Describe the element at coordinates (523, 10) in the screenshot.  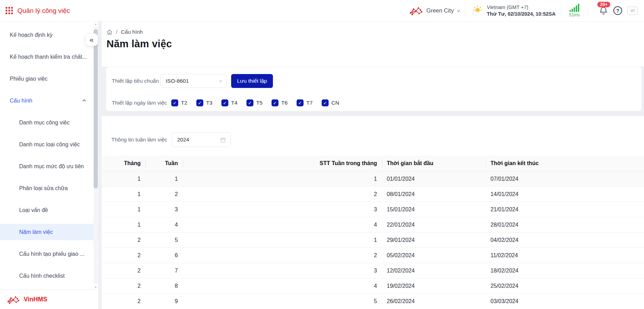
I see `header-right: Green City ∨ Vietnam (GMT +7)` at that location.